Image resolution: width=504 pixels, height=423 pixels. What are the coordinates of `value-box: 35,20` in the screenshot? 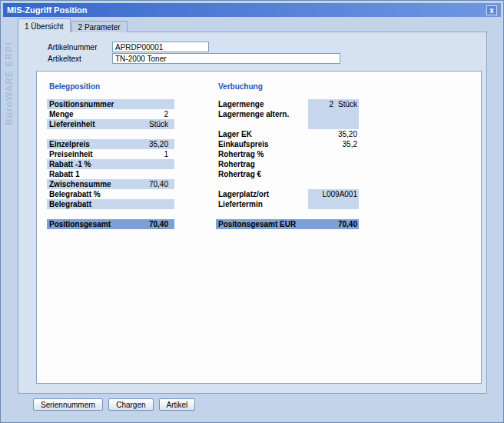 It's located at (333, 134).